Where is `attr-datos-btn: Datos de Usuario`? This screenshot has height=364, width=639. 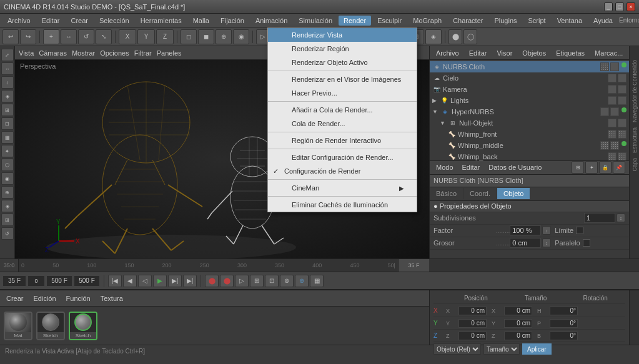 attr-datos-btn: Datos de Usuario is located at coordinates (515, 167).